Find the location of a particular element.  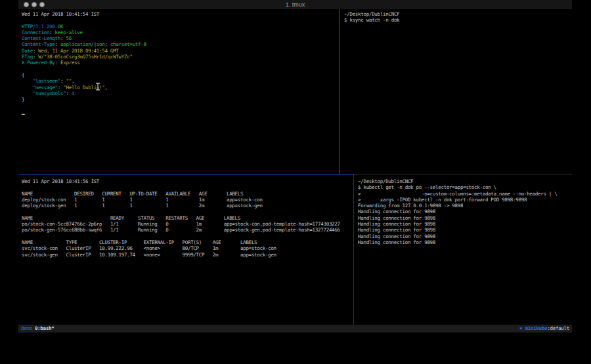

terminal-line: deploy/stock-con 1 1 1 1 1m app=stock-co… is located at coordinates (189, 199).